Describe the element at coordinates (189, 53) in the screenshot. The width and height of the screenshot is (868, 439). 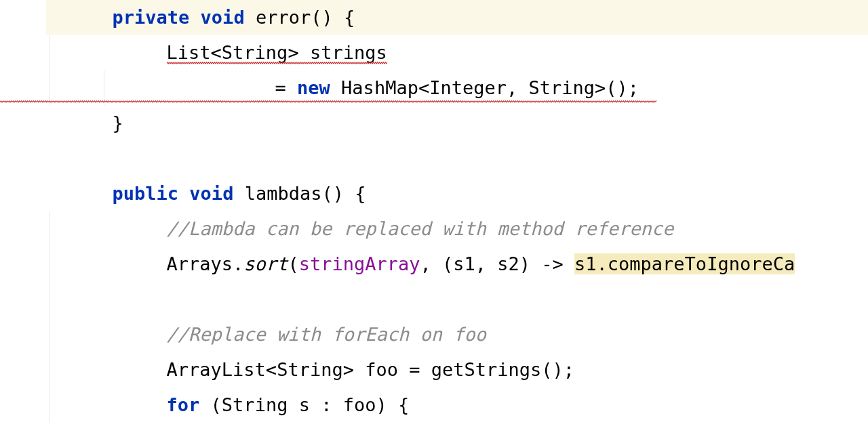
I see `type-list: List` at that location.